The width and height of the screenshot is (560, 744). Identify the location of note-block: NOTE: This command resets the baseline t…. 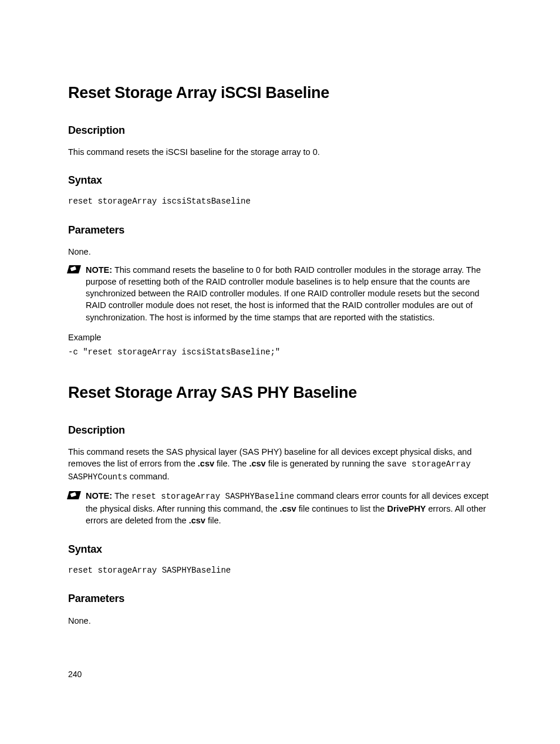
(280, 293).